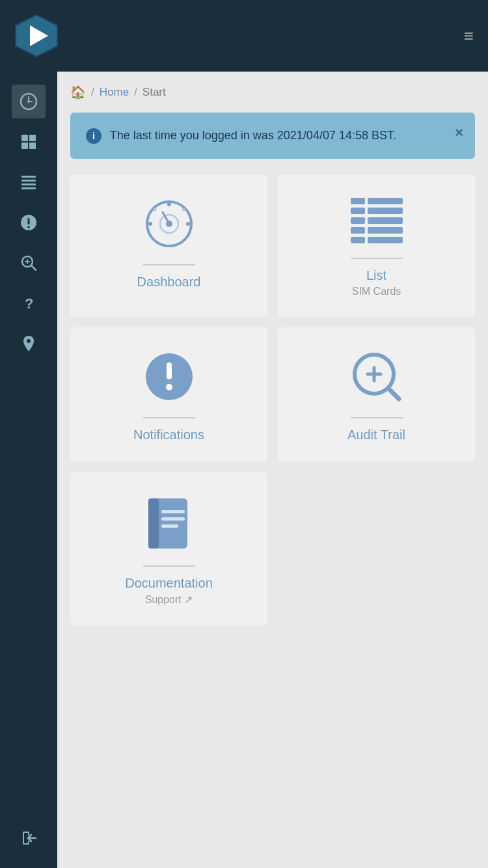 The width and height of the screenshot is (488, 868). Describe the element at coordinates (78, 92) in the screenshot. I see `home-icon: 🏠` at that location.